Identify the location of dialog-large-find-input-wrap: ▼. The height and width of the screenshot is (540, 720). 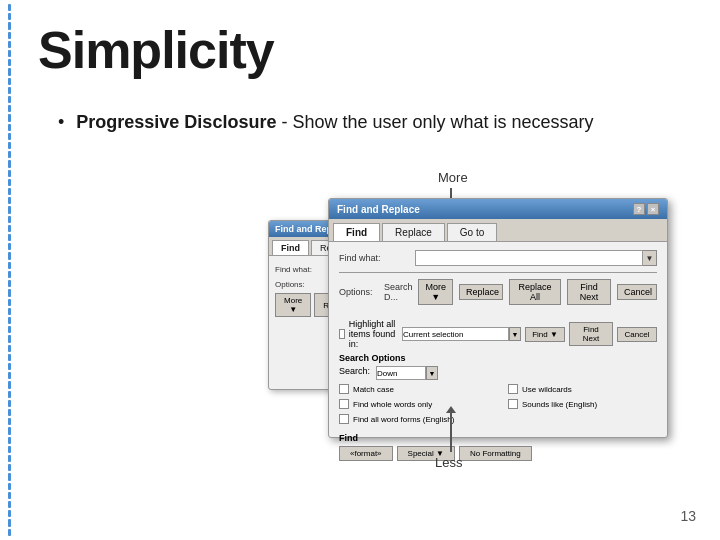
(536, 258).